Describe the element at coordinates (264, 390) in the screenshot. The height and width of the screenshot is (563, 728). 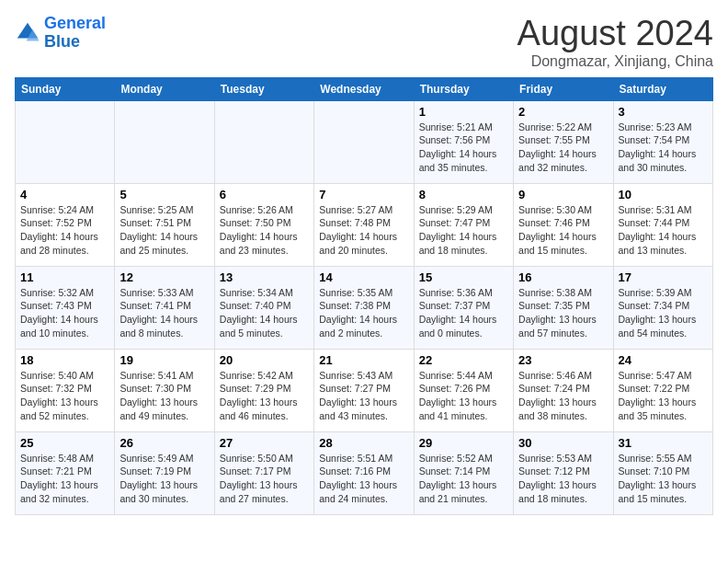
I see `calendar-cell: 20Sunrise: 5:42 AM Sunset: 7:29 PM Dayli…` at that location.